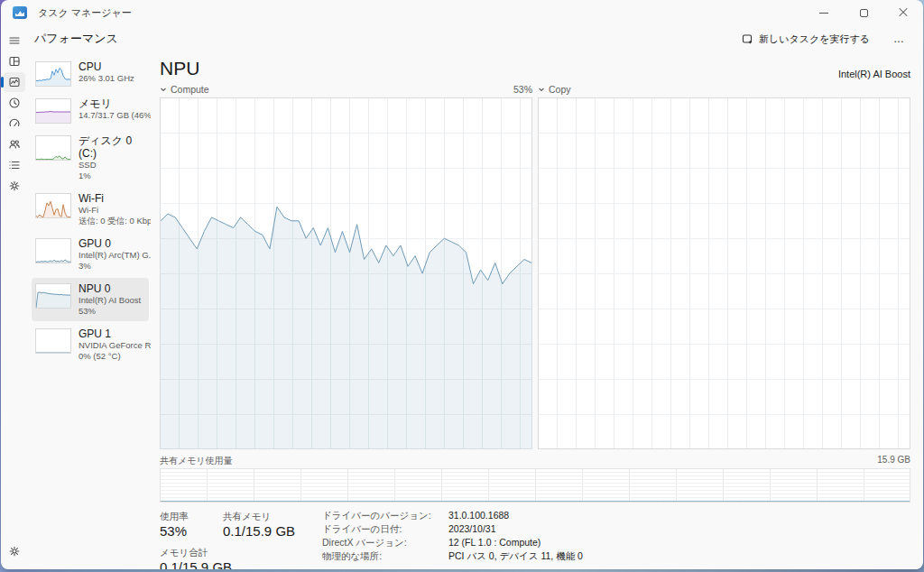 The height and width of the screenshot is (572, 924). I want to click on maximize-icon, so click(864, 13).